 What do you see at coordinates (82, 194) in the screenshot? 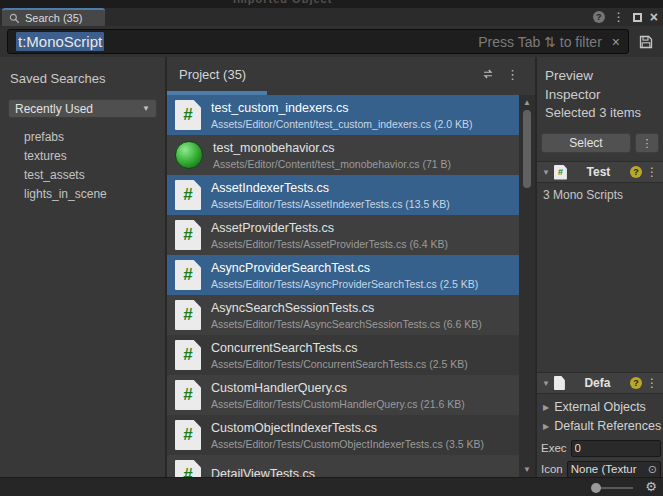
I see `saved-search-item: lights_in_scene` at bounding box center [82, 194].